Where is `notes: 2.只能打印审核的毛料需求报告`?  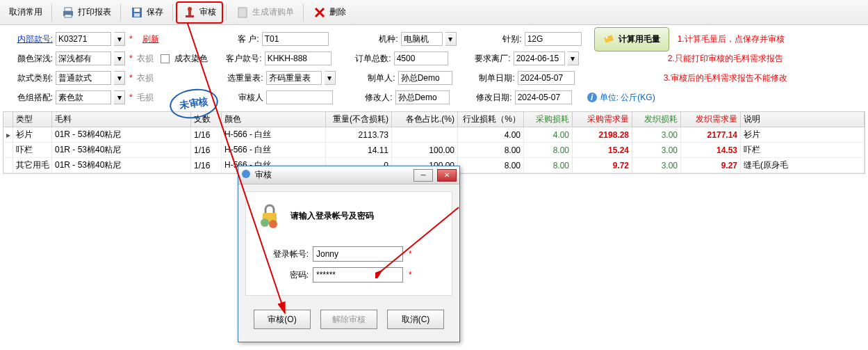 notes: 2.只能打印审核的毛料需求报告 is located at coordinates (726, 58).